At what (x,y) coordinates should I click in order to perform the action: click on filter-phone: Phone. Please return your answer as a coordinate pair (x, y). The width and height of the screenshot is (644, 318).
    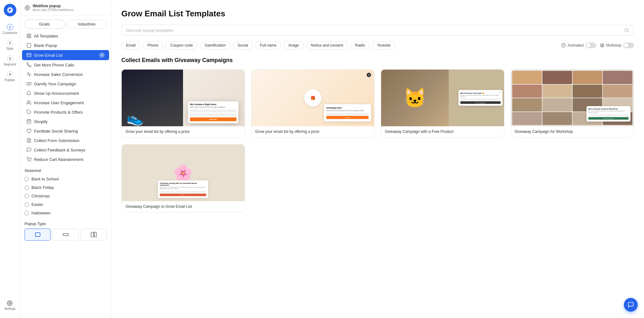
    Looking at the image, I should click on (153, 45).